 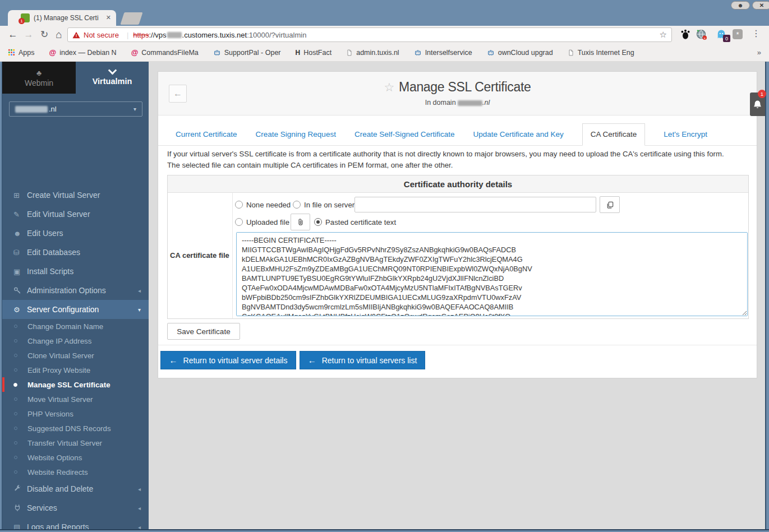 I want to click on reload-icon: ↻, so click(x=44, y=35).